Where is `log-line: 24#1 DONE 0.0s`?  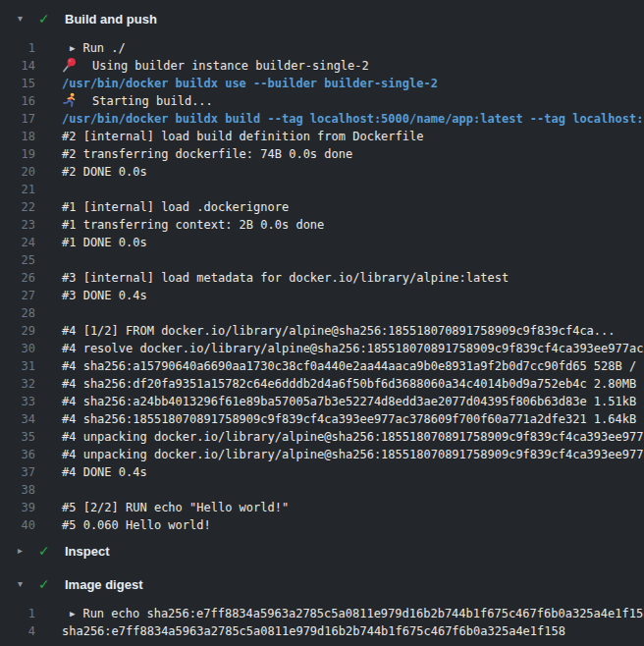
log-line: 24#1 DONE 0.0s is located at coordinates (322, 242).